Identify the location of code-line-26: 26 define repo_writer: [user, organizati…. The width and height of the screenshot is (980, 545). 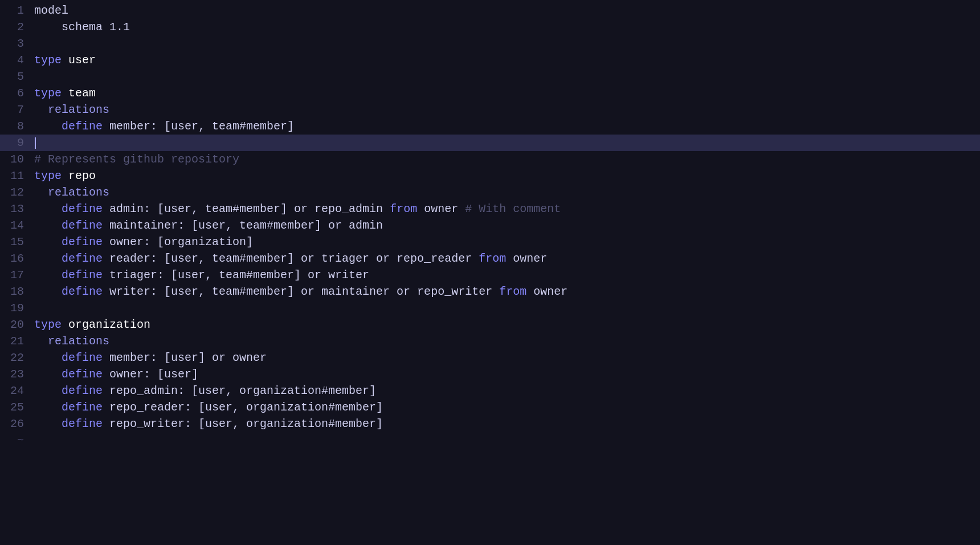
(490, 424).